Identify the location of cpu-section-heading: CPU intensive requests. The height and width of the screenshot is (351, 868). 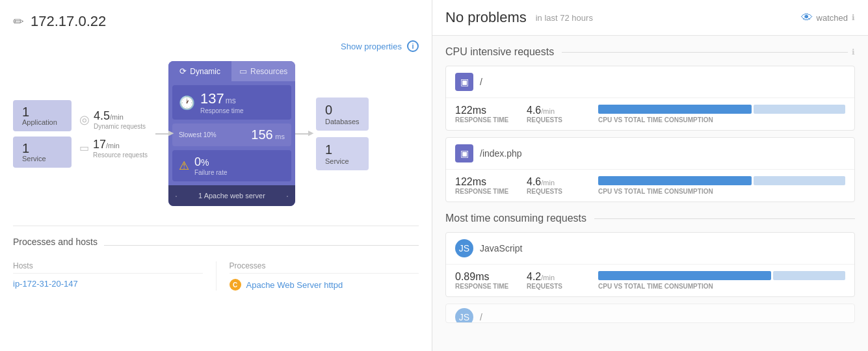
(499, 52).